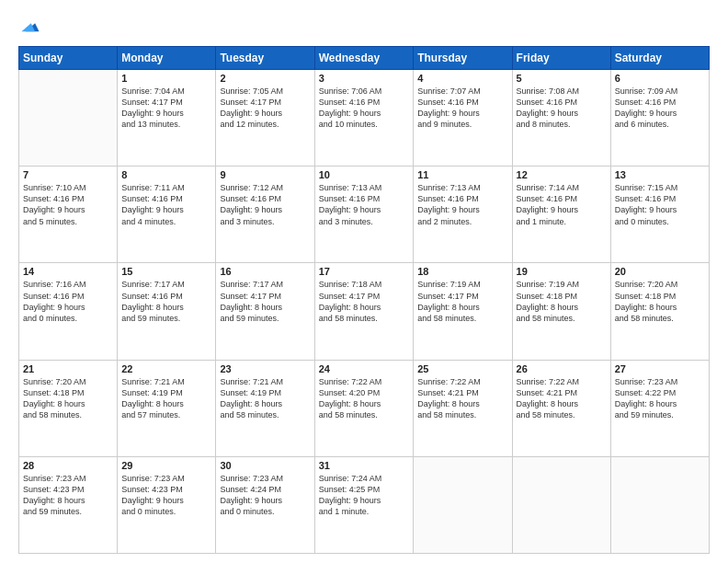 The image size is (728, 563). Describe the element at coordinates (265, 215) in the screenshot. I see `calendar-cell: 9Sunrise: 7:12 AM Sunset: 4:16 PM Daylig…` at that location.